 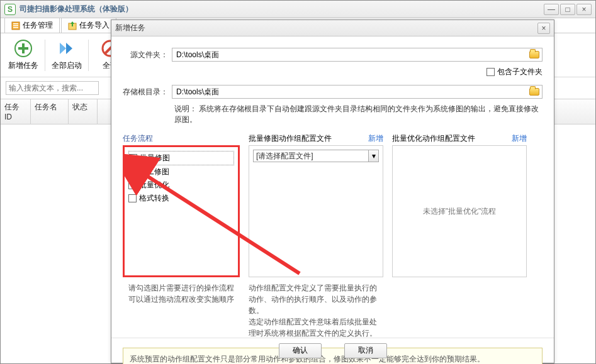 I want to click on item-label: 格式转换, so click(x=154, y=199).